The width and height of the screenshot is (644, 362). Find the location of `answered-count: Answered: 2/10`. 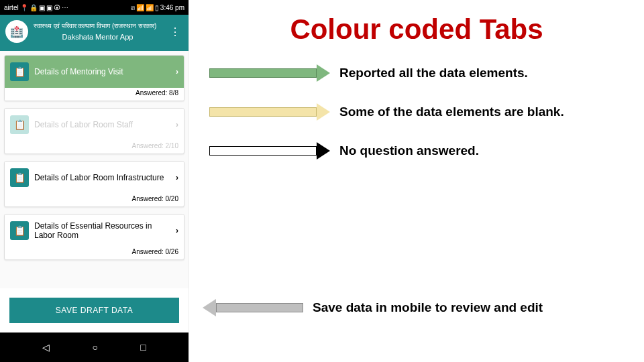

answered-count: Answered: 2/10 is located at coordinates (94, 147).